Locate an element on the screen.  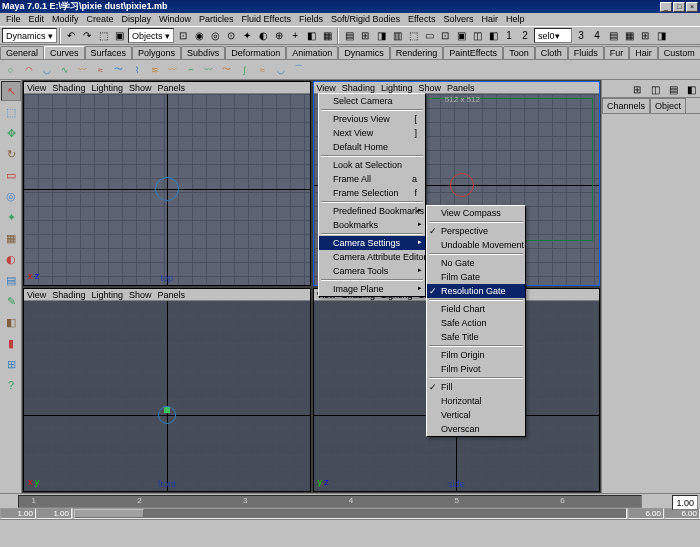
tool-button: ✦ is located at coordinates (11, 217).